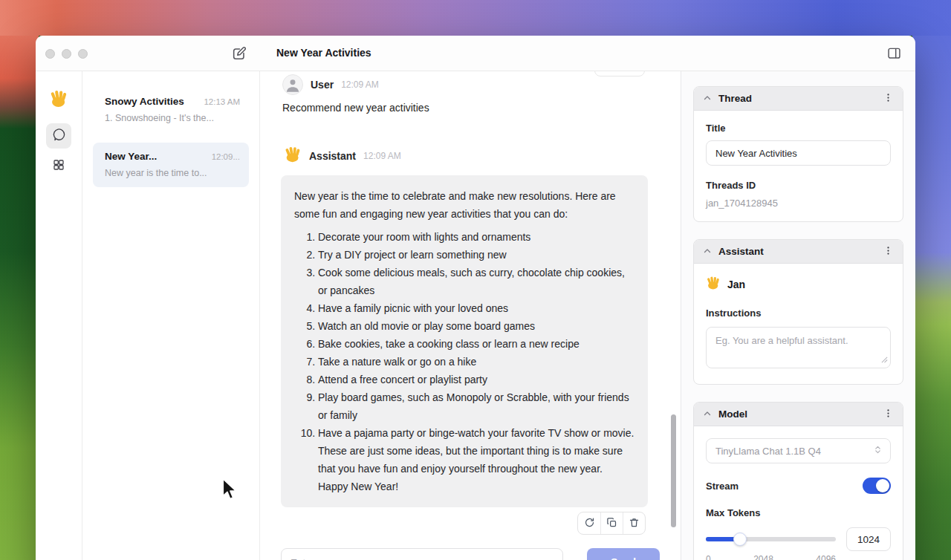  What do you see at coordinates (476, 308) in the screenshot?
I see `assistant-list-item: Have a family picnic with your loved one…` at bounding box center [476, 308].